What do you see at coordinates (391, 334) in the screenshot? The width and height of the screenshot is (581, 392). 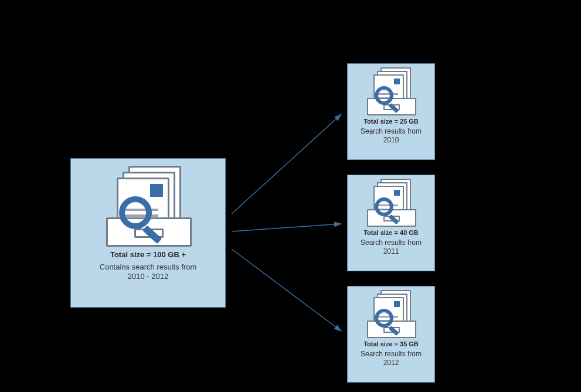 I see `split-archive-box-2012: Total size = 35 GB Search results from 2…` at bounding box center [391, 334].